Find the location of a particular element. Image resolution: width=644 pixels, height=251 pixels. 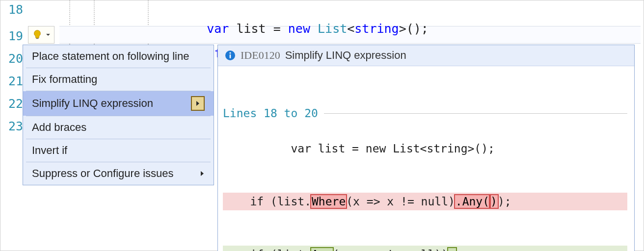

line-number: 18 is located at coordinates (16, 10).